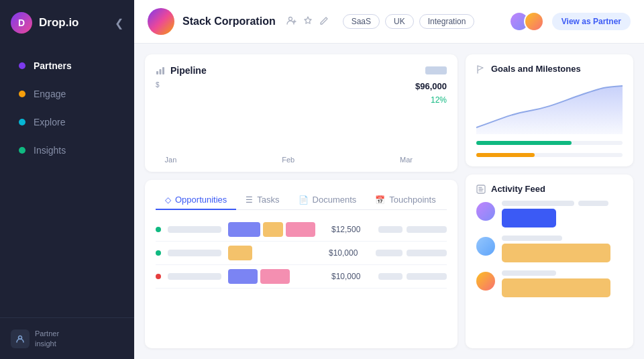  I want to click on activity-item, so click(549, 214).